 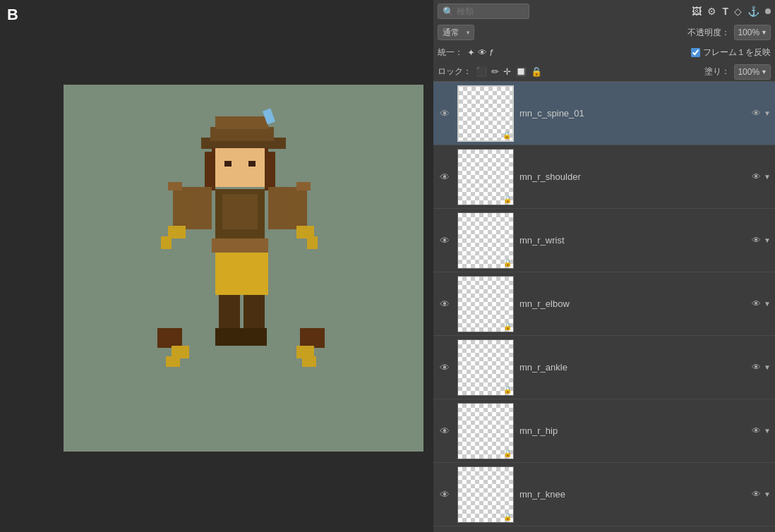 I want to click on lock-icons: ⬛ ✏ ✛ 🔲 🔒, so click(x=509, y=72).